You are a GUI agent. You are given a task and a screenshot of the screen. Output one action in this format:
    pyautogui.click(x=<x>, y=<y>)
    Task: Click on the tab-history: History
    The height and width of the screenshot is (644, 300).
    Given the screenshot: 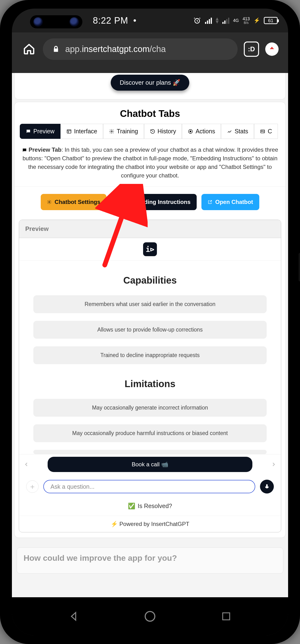 What is the action you would take?
    pyautogui.click(x=163, y=131)
    